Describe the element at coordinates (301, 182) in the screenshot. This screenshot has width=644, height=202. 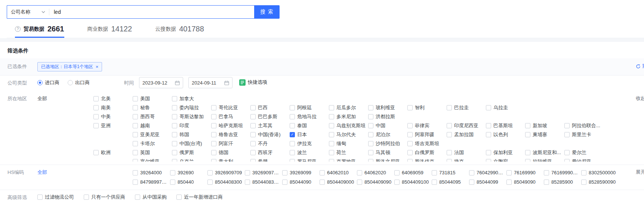
I see `hs-code-checkbox-item: 85044090` at that location.